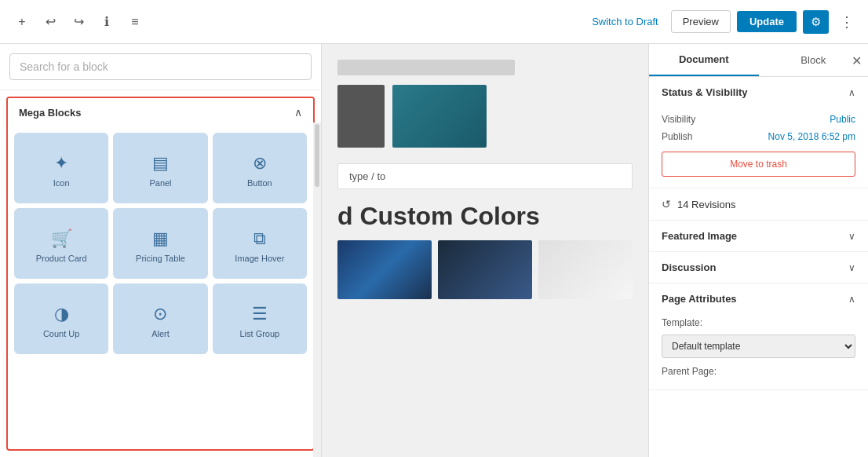  I want to click on type-hint-text: type / to, so click(367, 176).